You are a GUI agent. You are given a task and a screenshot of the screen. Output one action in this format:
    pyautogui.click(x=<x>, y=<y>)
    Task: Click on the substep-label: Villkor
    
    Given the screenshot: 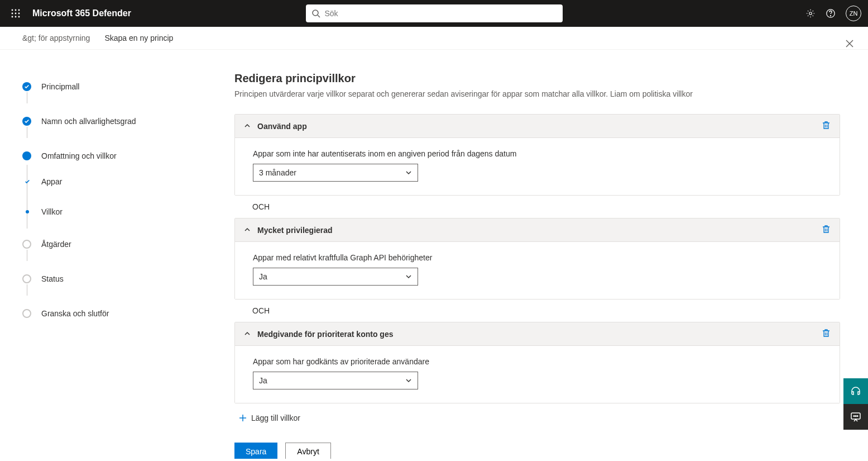 What is the action you would take?
    pyautogui.click(x=52, y=212)
    